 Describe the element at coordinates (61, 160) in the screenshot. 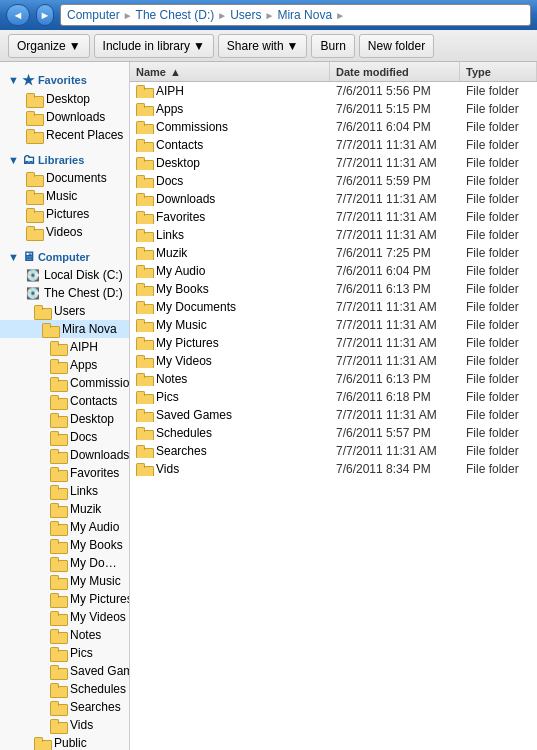

I see `libraries-label: Libraries` at that location.